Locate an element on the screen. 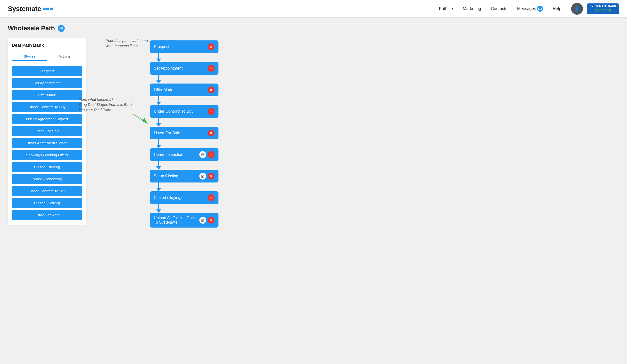 The width and height of the screenshot is (627, 364). path-node-offer-made: Offer Made is located at coordinates (184, 90).